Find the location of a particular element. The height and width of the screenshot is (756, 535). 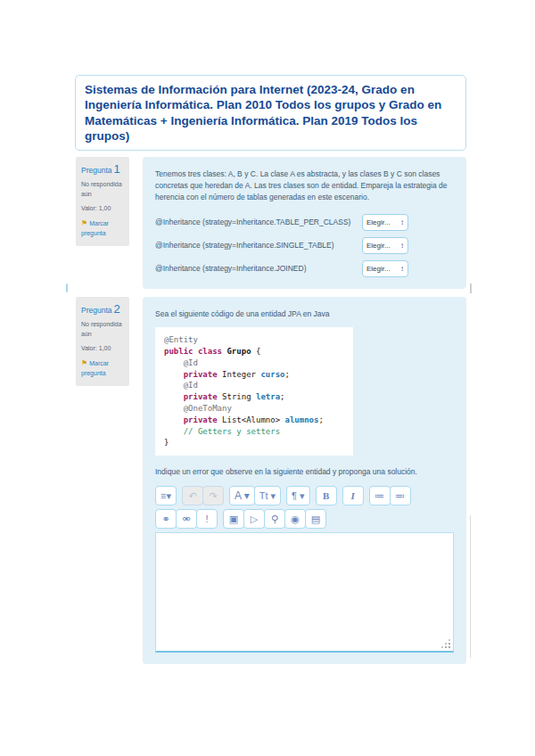

toolbar-group: ▣▷⚲◉▤ is located at coordinates (275, 519).